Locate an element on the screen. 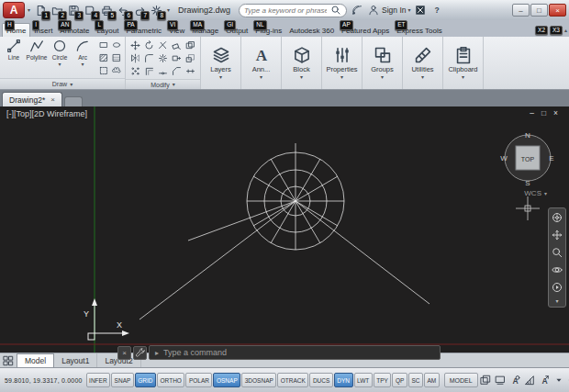  layout-tabs-menu-icon is located at coordinates (8, 360).